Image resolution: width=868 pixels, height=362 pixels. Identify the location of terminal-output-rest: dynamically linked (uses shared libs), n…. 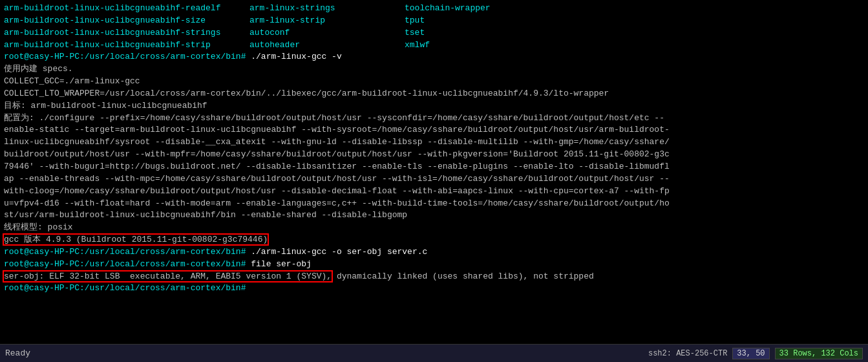
(463, 277).